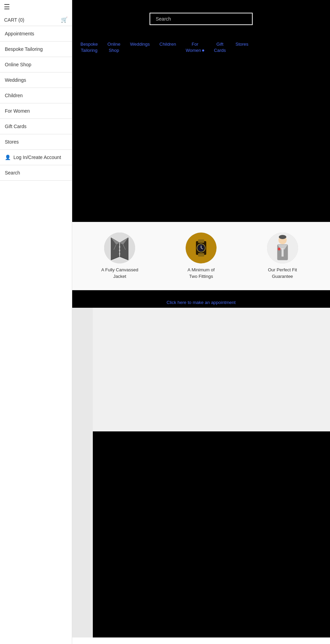  I want to click on feature-two-fittings: A Minimum ofTwo Fittings, so click(201, 256).